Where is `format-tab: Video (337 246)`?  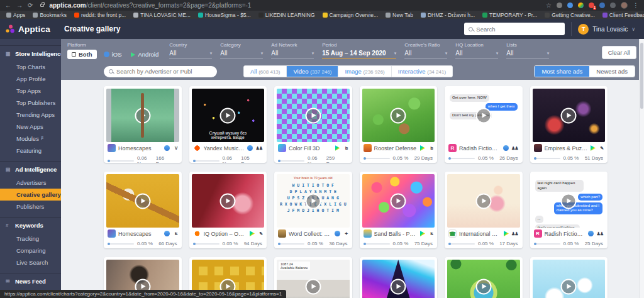 format-tab: Video (337 246) is located at coordinates (313, 72).